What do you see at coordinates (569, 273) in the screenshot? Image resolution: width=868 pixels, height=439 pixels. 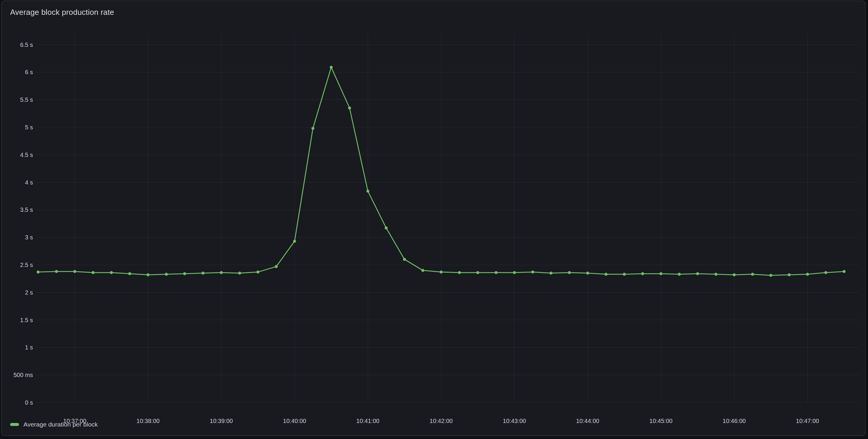 I see `data-point-10:43:45` at bounding box center [569, 273].